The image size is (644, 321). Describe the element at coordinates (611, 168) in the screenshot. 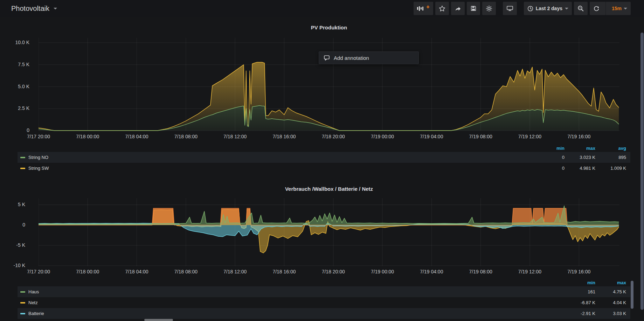

I see `stat-avg: 1.009 K` at that location.